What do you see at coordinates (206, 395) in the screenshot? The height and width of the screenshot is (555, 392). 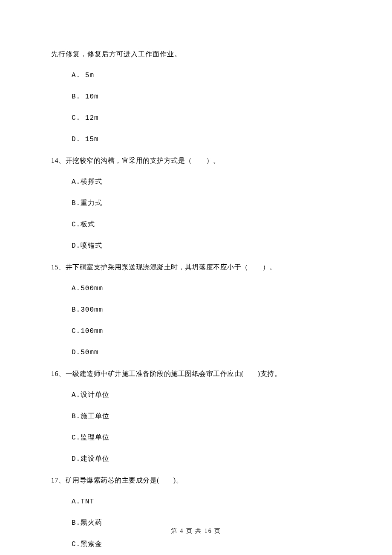 I see `q16-option-a: A.设计单位` at bounding box center [206, 395].